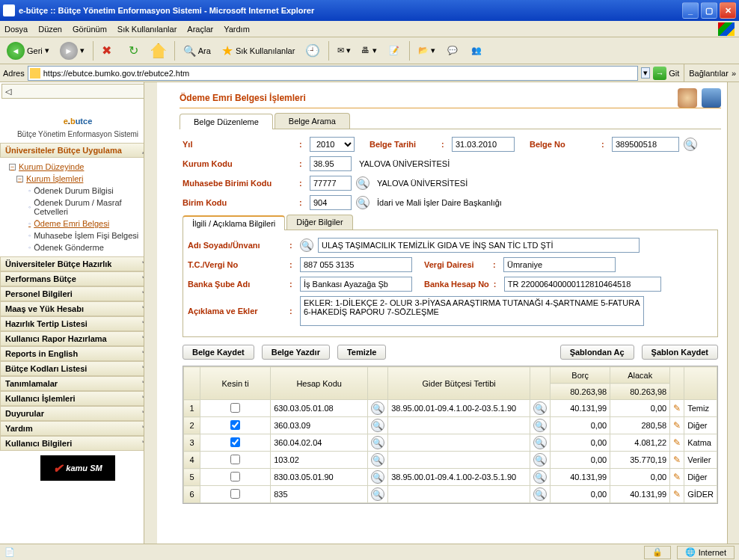  I want to click on edit-button: 📝, so click(394, 51).